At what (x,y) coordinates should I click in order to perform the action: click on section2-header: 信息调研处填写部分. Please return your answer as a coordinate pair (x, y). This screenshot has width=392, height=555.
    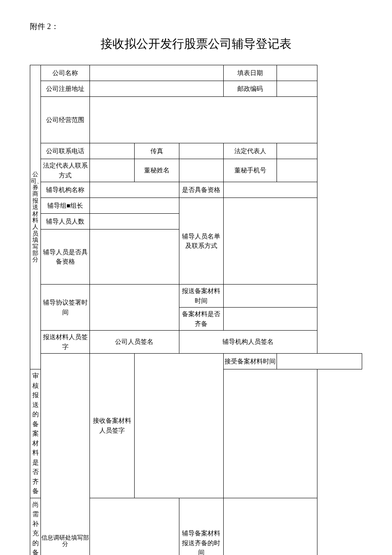
    Looking at the image, I should click on (66, 455).